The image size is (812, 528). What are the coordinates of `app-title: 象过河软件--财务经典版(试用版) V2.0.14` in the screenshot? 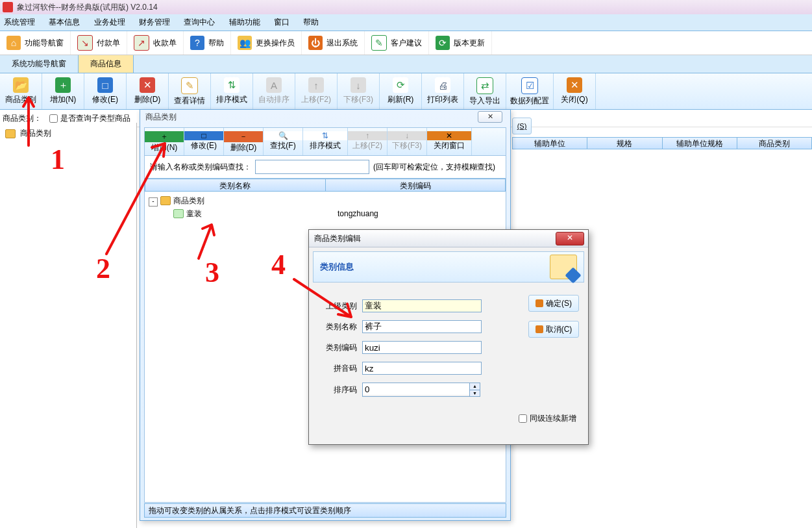 It's located at (87, 7).